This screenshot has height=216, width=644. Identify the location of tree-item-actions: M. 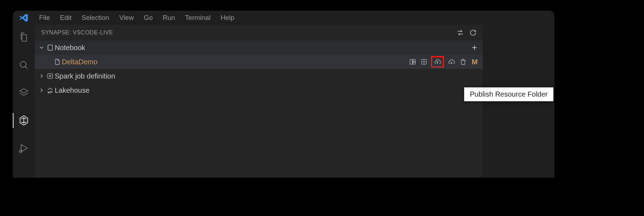
(444, 62).